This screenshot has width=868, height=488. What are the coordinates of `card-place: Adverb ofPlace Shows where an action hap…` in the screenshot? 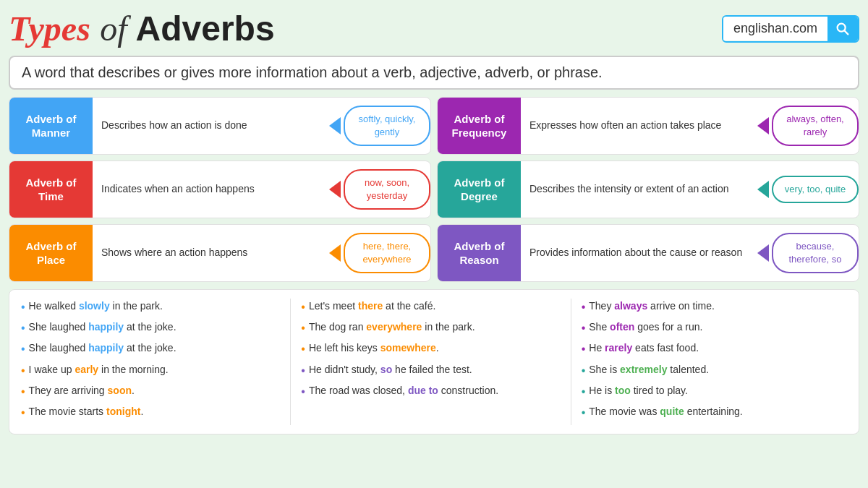 It's located at (220, 253).